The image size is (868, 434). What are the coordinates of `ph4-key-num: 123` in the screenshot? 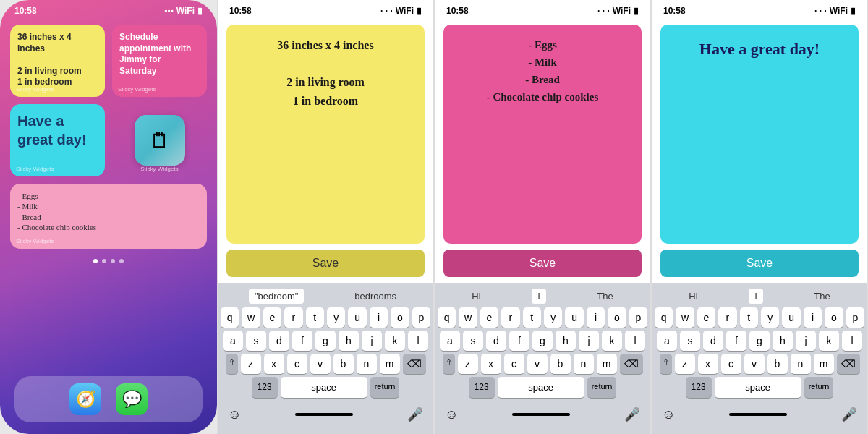 It's located at (699, 388).